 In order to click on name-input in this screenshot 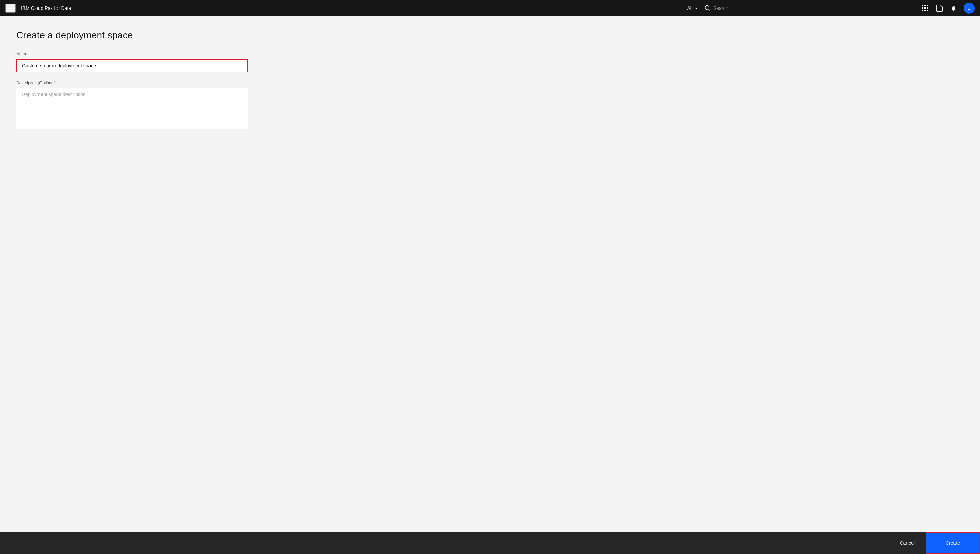, I will do `click(132, 66)`.